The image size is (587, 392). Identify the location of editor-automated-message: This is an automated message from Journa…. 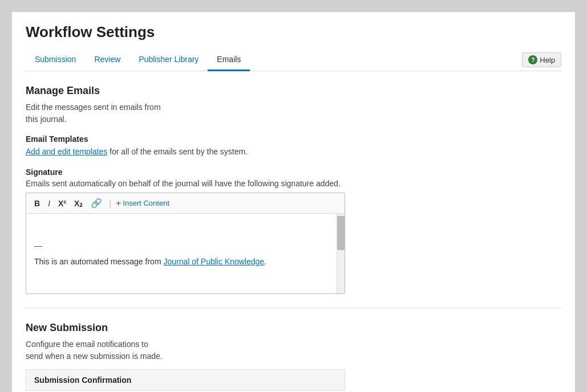
(181, 262).